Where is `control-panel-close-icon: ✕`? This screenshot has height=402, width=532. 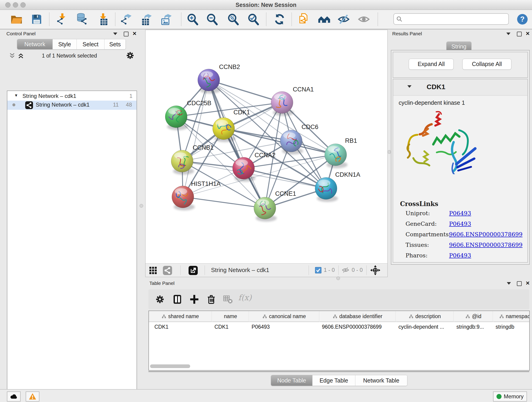
control-panel-close-icon: ✕ is located at coordinates (135, 34).